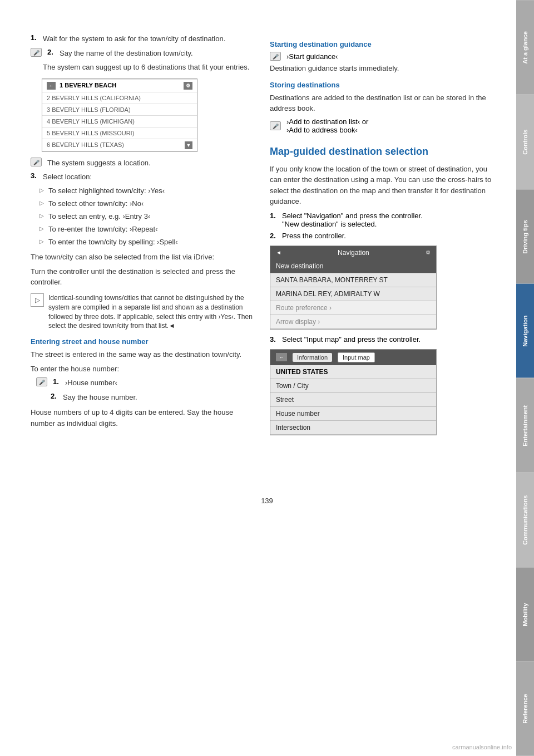 The height and width of the screenshot is (756, 534). I want to click on step-3-number: 3., so click(35, 176).